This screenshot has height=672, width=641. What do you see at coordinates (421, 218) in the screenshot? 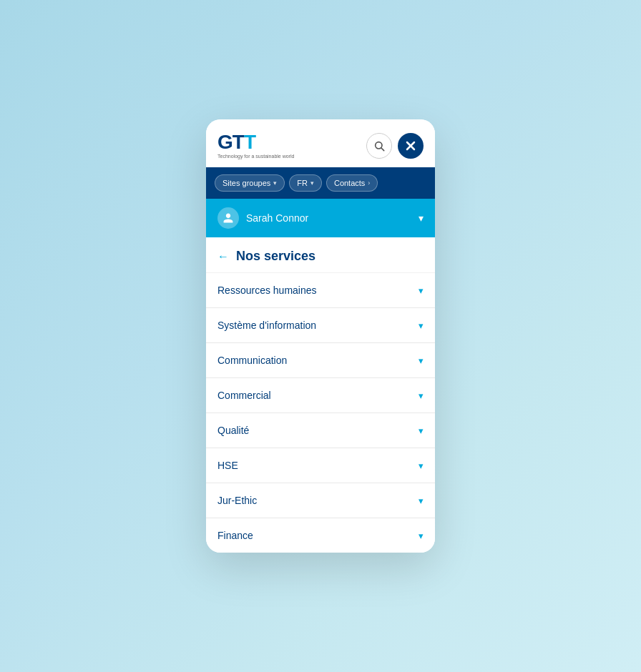
I see `user-chevron-icon: ▾` at bounding box center [421, 218].